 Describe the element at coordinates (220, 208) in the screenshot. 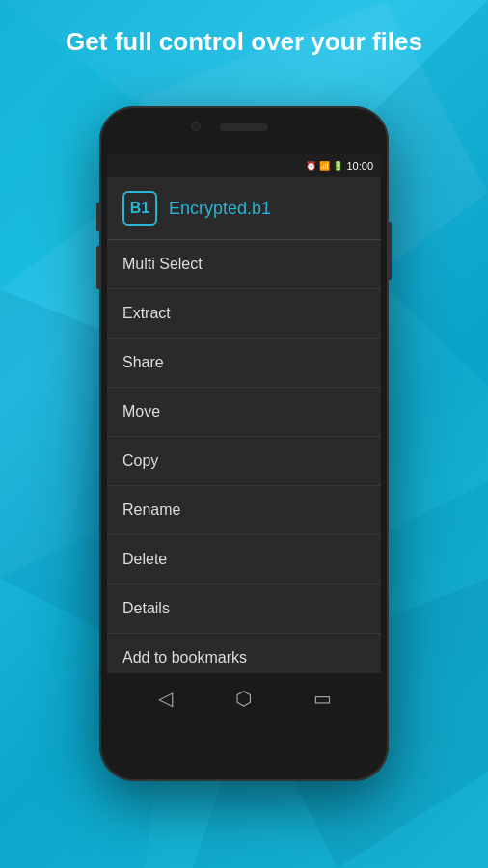

I see `file-name: Encrypted.b1` at that location.